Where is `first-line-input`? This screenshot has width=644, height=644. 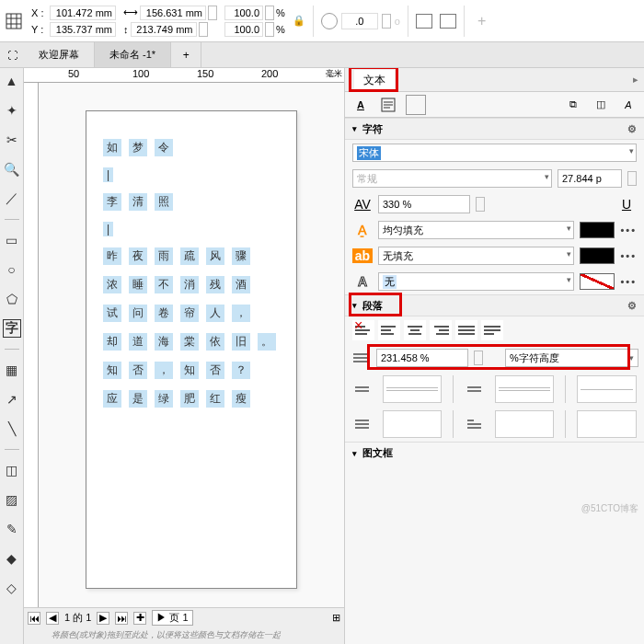 first-line-input is located at coordinates (524, 424).